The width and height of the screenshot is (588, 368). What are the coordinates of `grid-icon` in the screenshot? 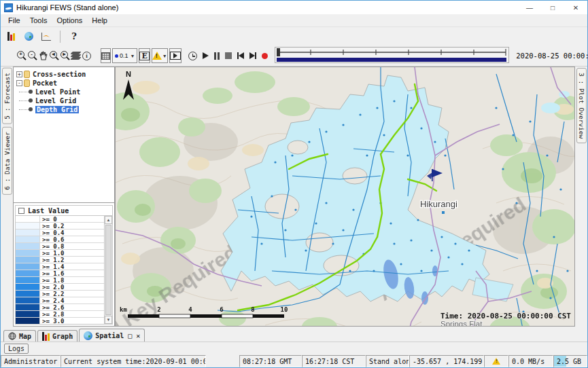 It's located at (106, 56).